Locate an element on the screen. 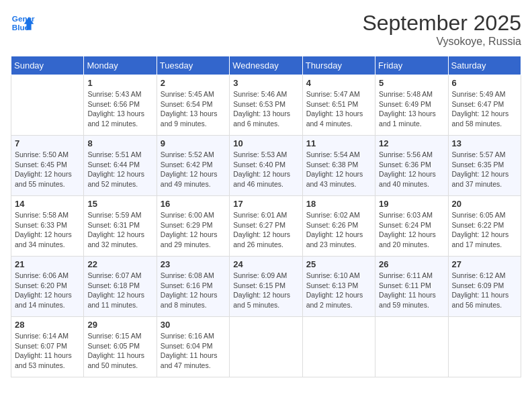 The width and height of the screenshot is (532, 411). calendar-cell: 12Sunrise: 5:56 AM Sunset: 6:36 PM Dayli… is located at coordinates (412, 166).